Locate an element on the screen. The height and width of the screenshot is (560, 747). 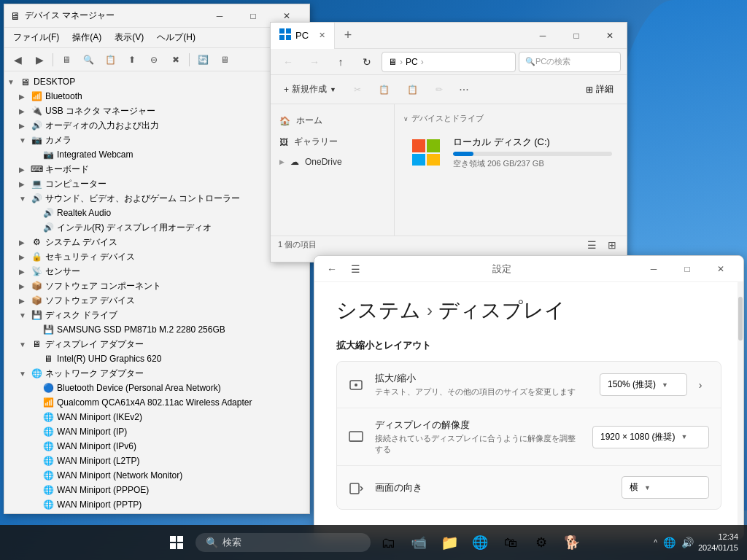
tree-item-sensor: ▶ 📡 センサー is located at coordinates (157, 271).